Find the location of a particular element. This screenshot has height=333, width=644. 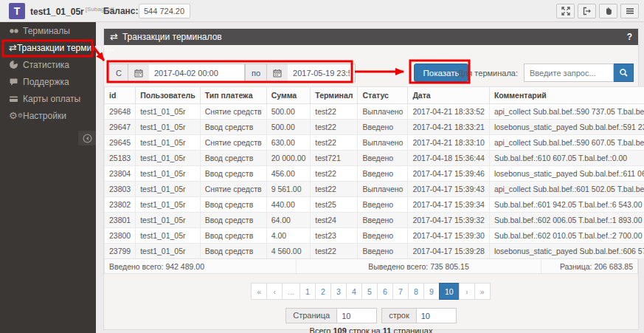

col-header-comment: Комментарий is located at coordinates (567, 96).